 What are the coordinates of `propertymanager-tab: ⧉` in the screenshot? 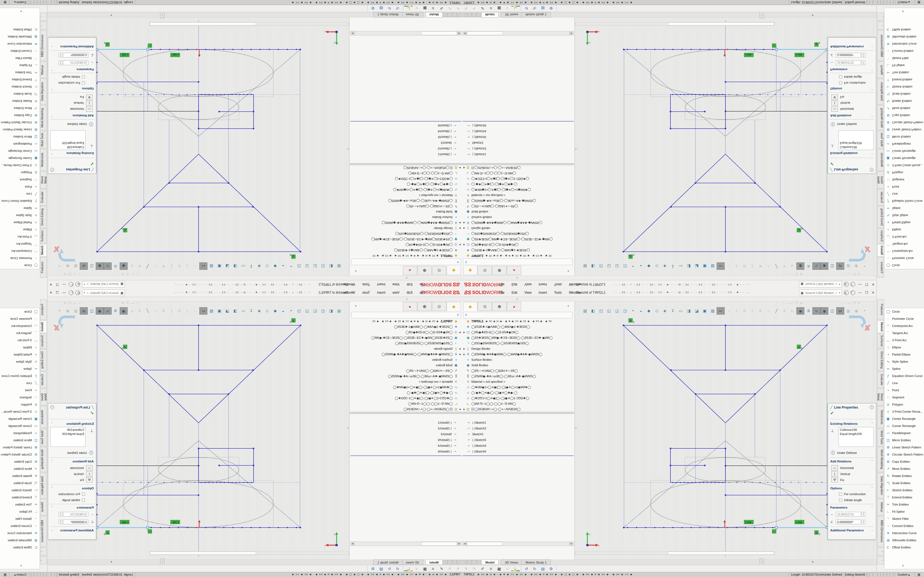 It's located at (485, 271).